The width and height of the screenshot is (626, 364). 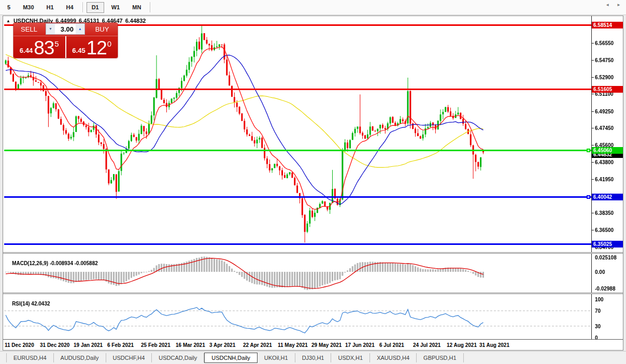 What do you see at coordinates (30, 358) in the screenshot?
I see `chart-tab-eurusd: EURUSD,H4` at bounding box center [30, 358].